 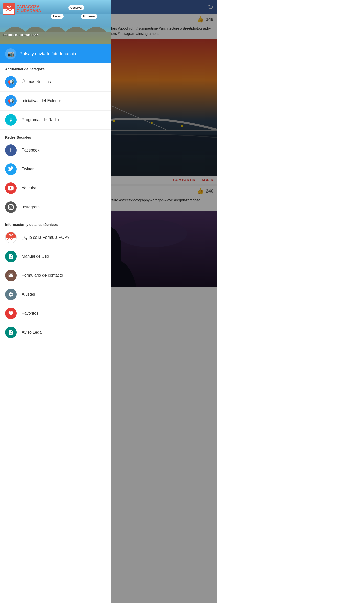 I want to click on section-header-redes: Redes Sociales, so click(x=56, y=136).